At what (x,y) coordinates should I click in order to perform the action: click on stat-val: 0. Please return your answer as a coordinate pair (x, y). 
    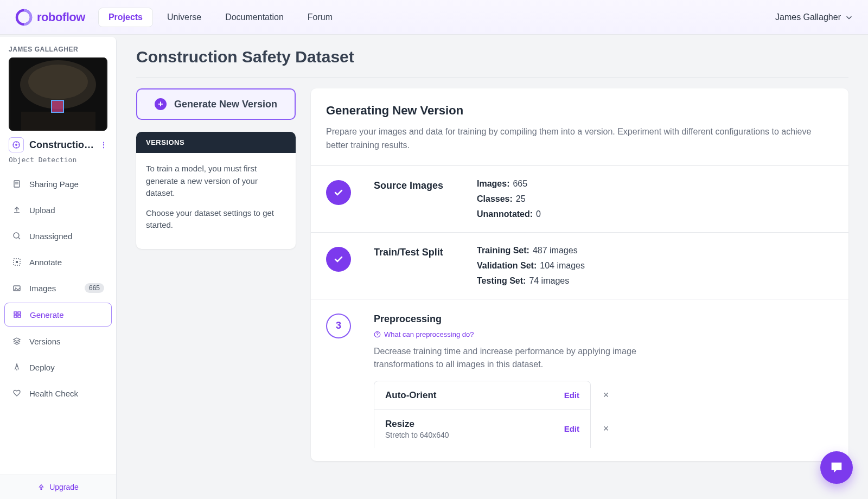
    Looking at the image, I should click on (538, 214).